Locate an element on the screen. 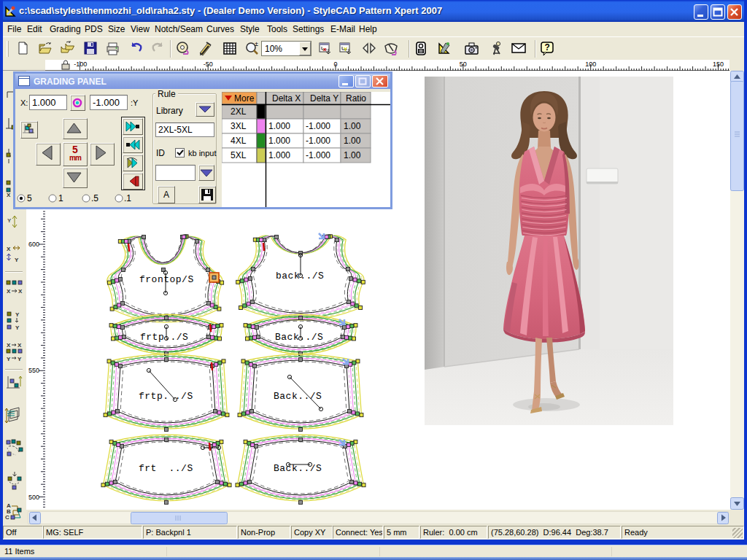 The height and width of the screenshot is (560, 747). svg-text: 150 is located at coordinates (718, 64).